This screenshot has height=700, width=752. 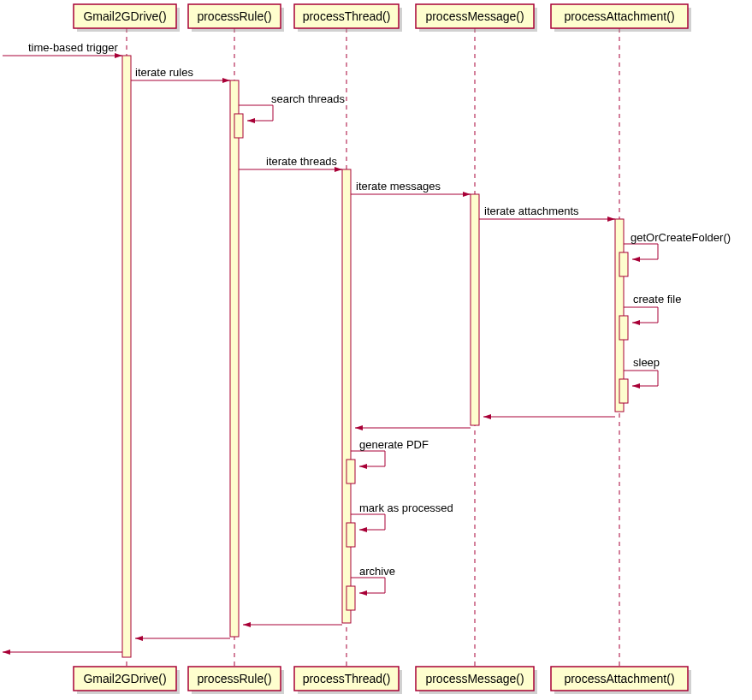 I want to click on msg-label: iterate threads, so click(x=302, y=161).